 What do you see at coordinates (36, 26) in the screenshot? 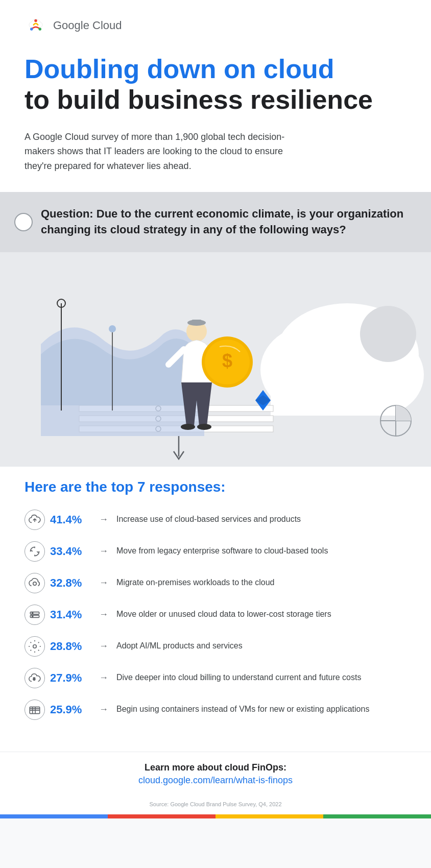
I see `google-cloud-logo-icon` at bounding box center [36, 26].